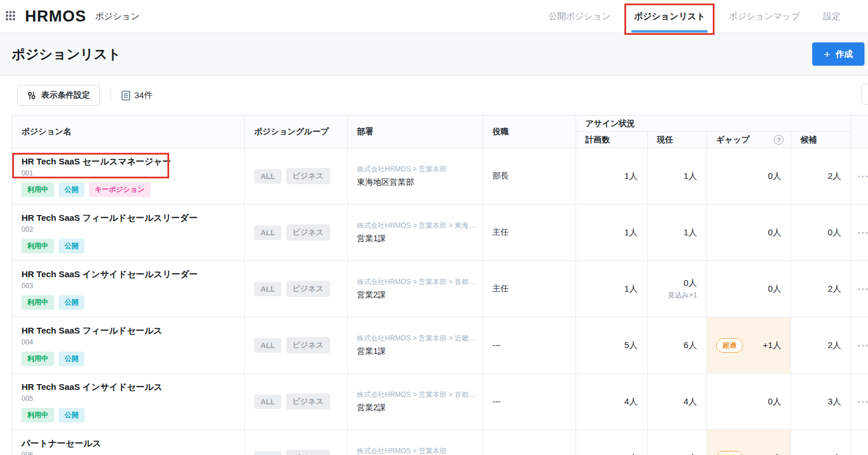 The image size is (868, 455). Describe the element at coordinates (677, 139) in the screenshot. I see `column-header-current: 現任` at that location.